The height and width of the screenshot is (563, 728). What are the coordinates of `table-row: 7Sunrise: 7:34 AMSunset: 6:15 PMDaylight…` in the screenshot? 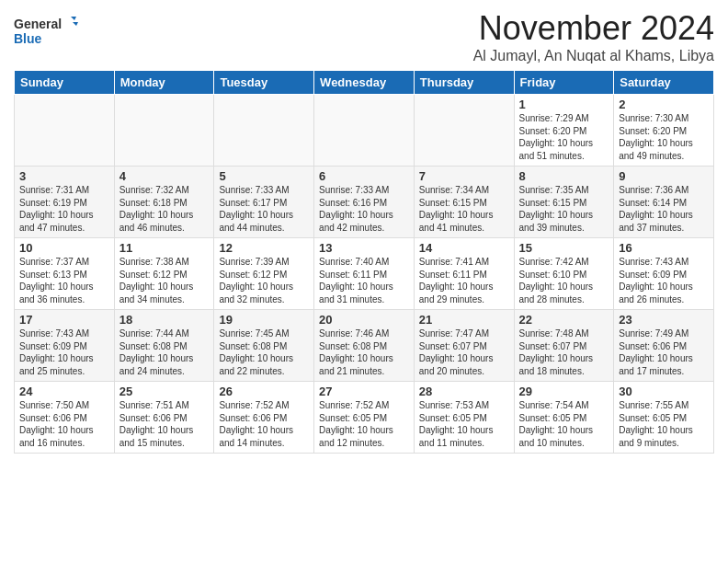 It's located at (463, 202).